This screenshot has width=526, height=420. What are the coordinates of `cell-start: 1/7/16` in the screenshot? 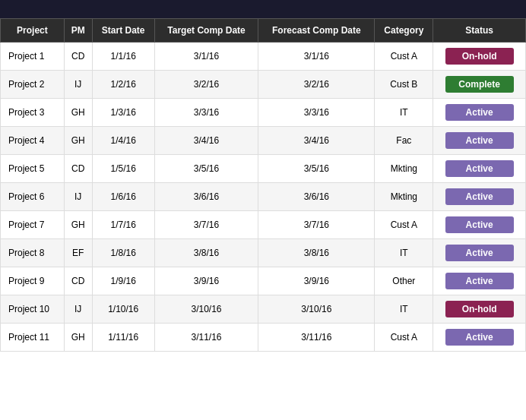 It's located at (123, 225).